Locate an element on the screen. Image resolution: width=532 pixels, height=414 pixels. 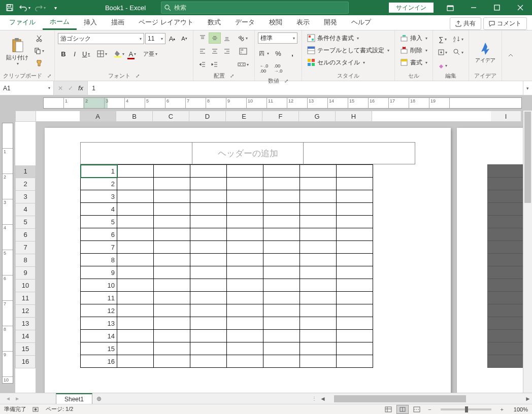
cell: 11 is located at coordinates (99, 298).